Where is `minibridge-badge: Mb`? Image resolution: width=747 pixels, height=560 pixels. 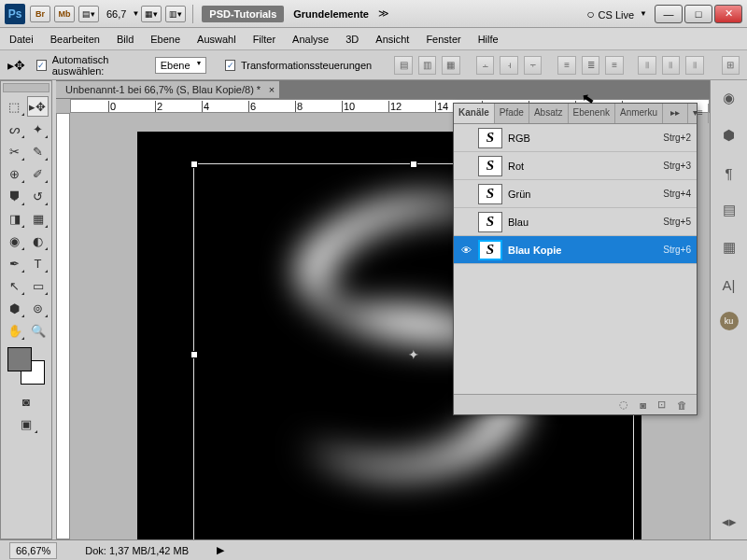 minibridge-badge: Mb is located at coordinates (64, 14).